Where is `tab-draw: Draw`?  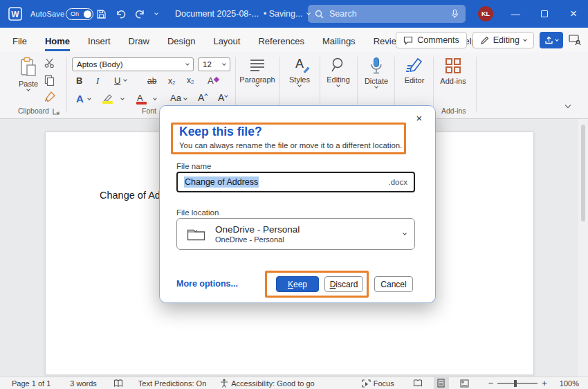
tab-draw: Draw is located at coordinates (139, 40).